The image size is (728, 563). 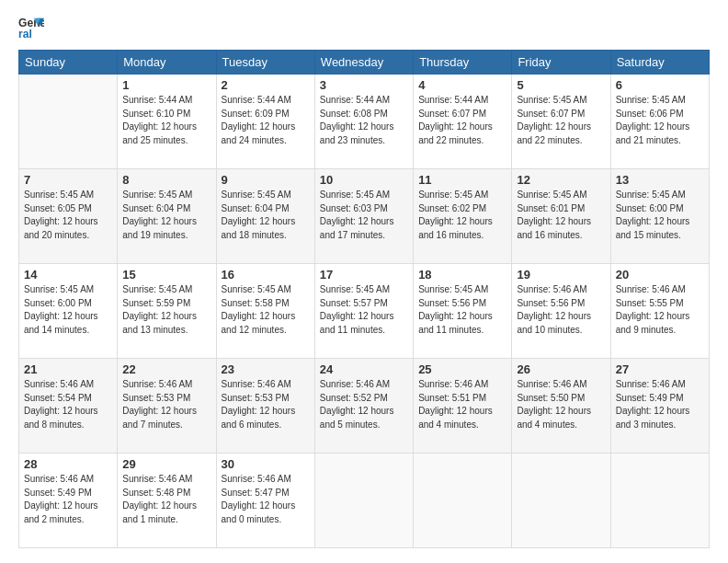 What do you see at coordinates (166, 310) in the screenshot?
I see `day-info: Sunrise: 5:45 AM Sunset: 5:59 PM Dayligh…` at bounding box center [166, 310].